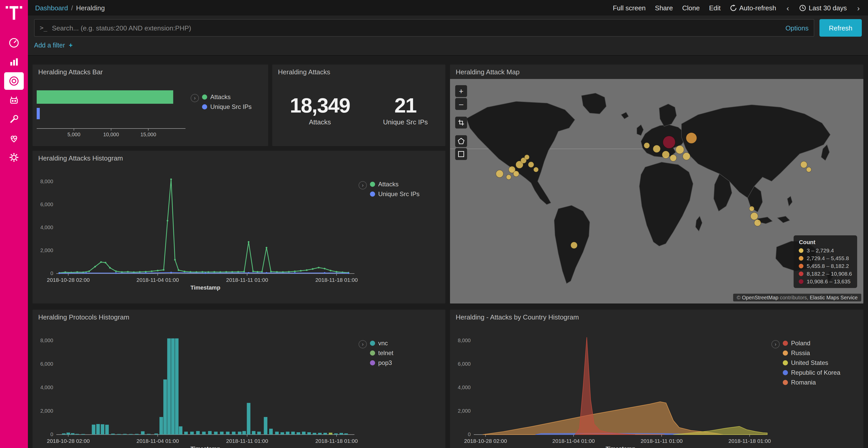  I want to click on map-legend-dot-icon, so click(801, 250).